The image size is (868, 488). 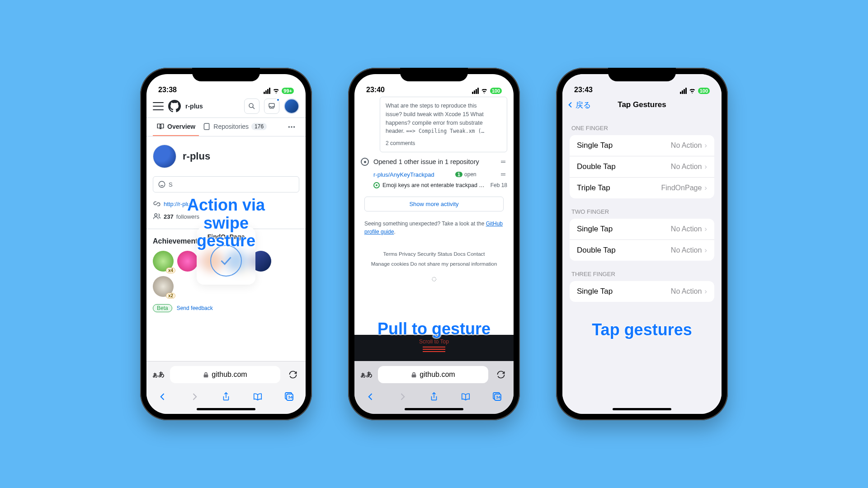 What do you see at coordinates (434, 254) in the screenshot?
I see `footer-row: Terms Privacy Security Status Docs Conta…` at bounding box center [434, 254].